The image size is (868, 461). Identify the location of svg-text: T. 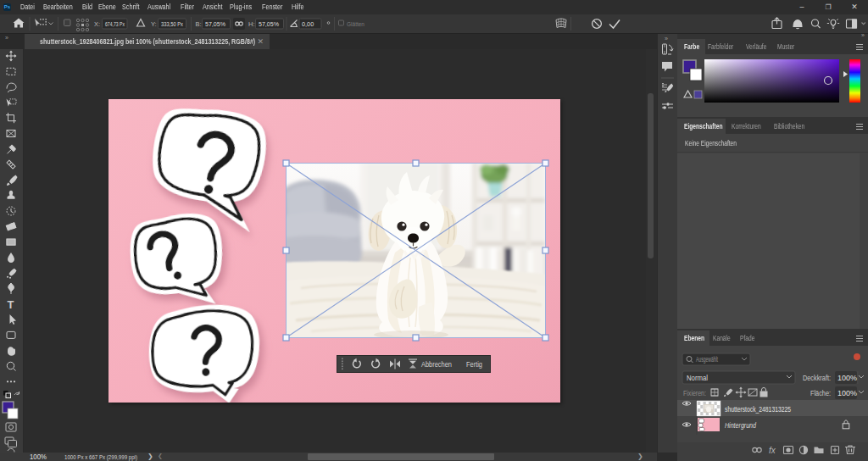
(11, 305).